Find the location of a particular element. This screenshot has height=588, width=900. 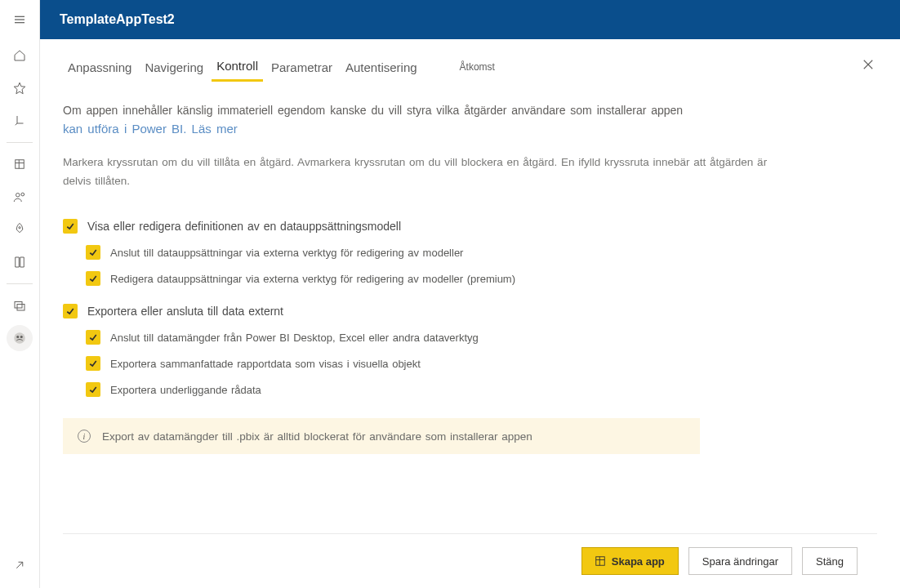

nav-workspaces is located at coordinates (20, 305).